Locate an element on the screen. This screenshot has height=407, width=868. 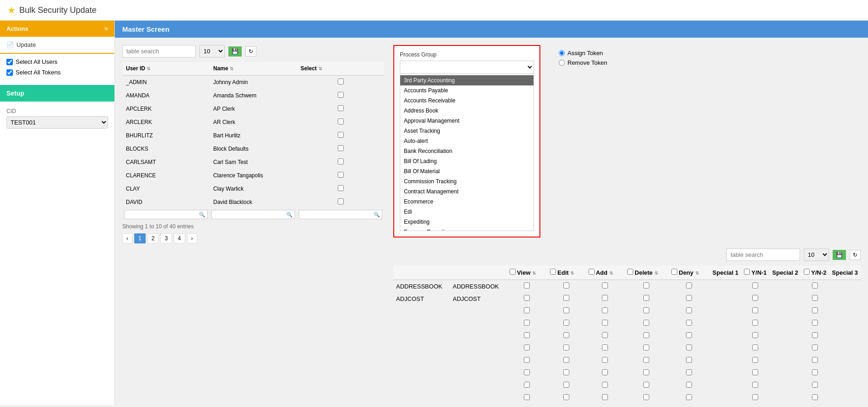
process-group-option: Expediting is located at coordinates (467, 222).